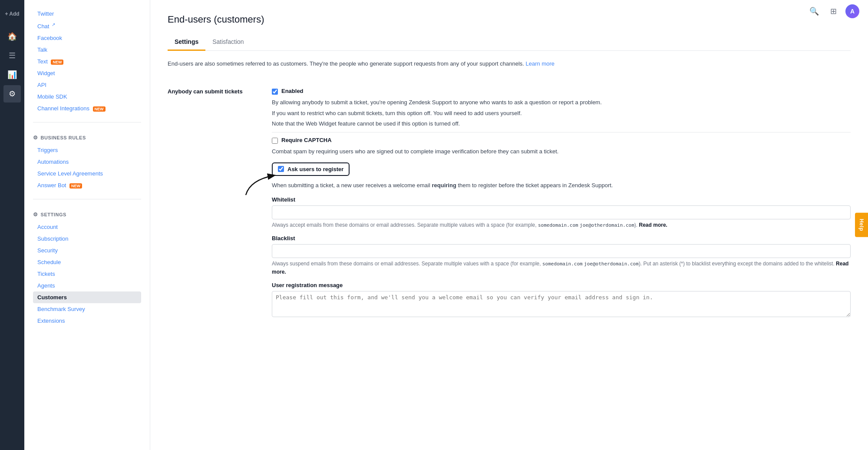 The image size is (868, 450). What do you see at coordinates (509, 20) in the screenshot?
I see `page-title: End-users (customers)` at bounding box center [509, 20].